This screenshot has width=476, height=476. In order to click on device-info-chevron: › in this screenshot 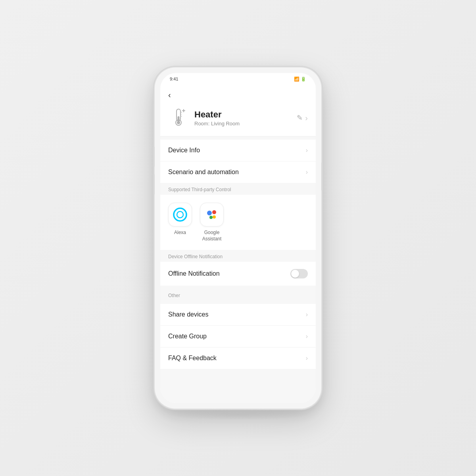, I will do `click(307, 150)`.